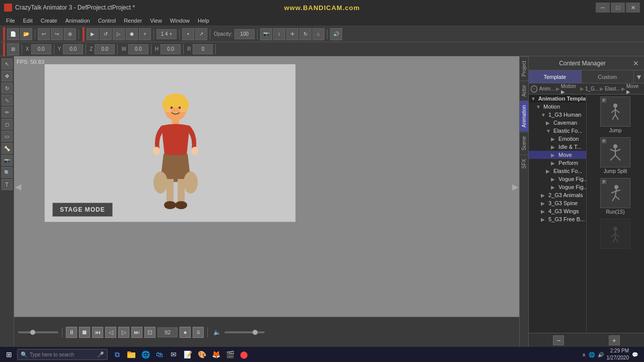 The height and width of the screenshot is (362, 644). Describe the element at coordinates (266, 34) in the screenshot. I see `tb-cam-btn: 📷` at that location.